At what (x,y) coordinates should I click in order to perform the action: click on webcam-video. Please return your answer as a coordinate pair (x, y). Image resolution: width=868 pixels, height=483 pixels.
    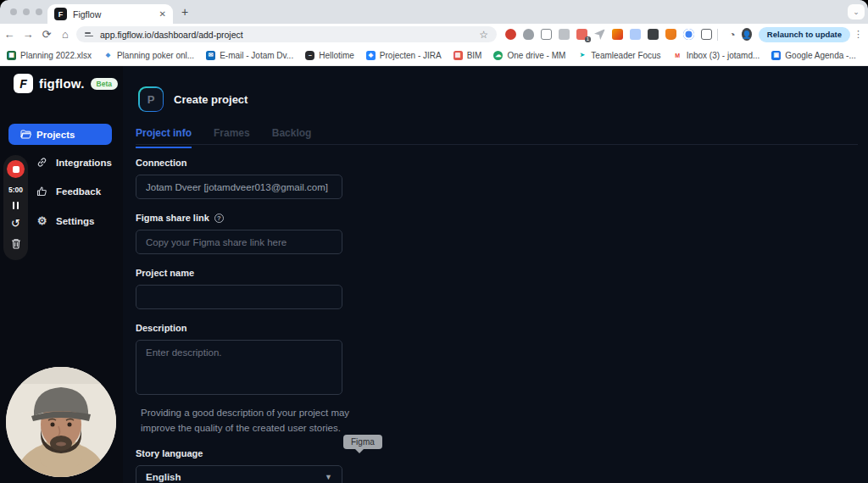
    Looking at the image, I should click on (61, 422).